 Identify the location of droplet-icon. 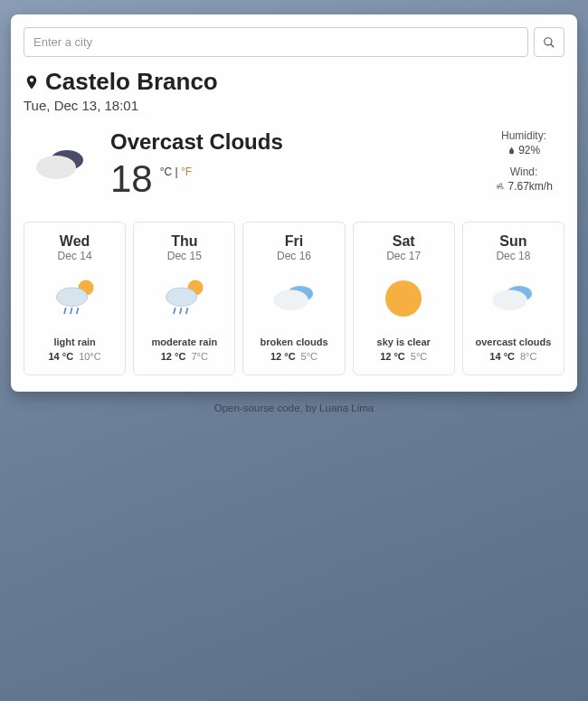
(512, 150).